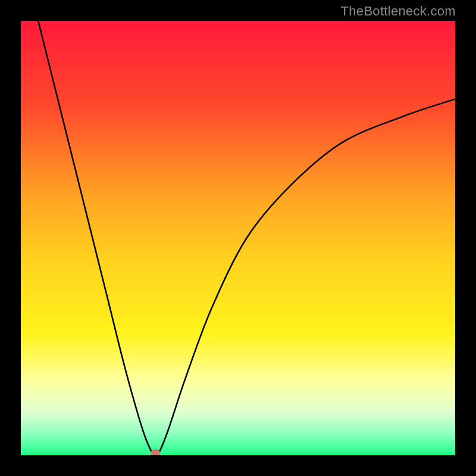 Image resolution: width=476 pixels, height=476 pixels. Describe the element at coordinates (399, 11) in the screenshot. I see `watermark-text: TheBottleneck.com` at that location.